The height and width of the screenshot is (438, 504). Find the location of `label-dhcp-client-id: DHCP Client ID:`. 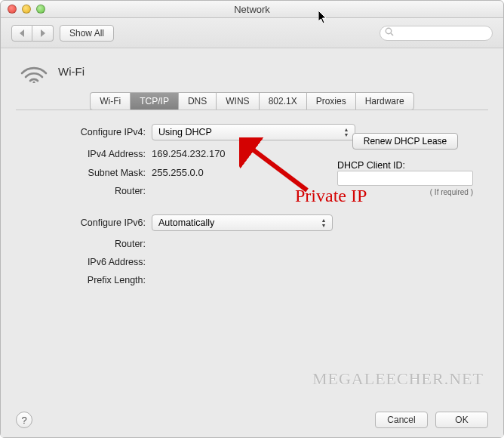

label-dhcp-client-id: DHCP Client ID: is located at coordinates (371, 165).